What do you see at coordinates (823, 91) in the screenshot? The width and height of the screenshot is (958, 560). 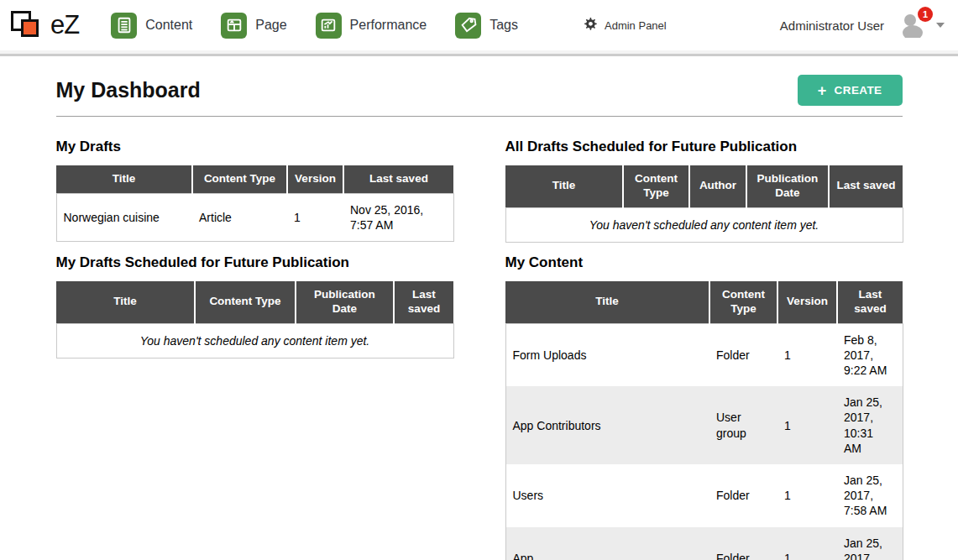 I see `plus-icon: +` at bounding box center [823, 91].